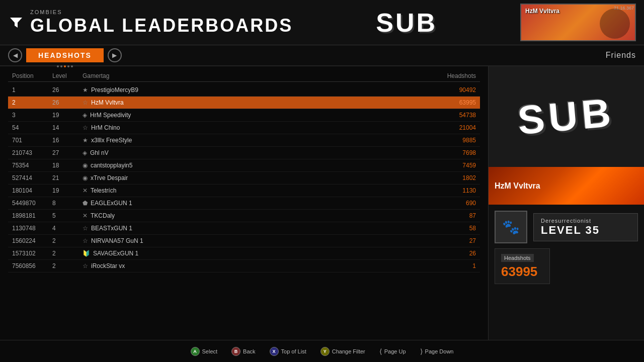 This screenshot has height=362, width=644. What do you see at coordinates (32, 191) in the screenshot?
I see `position-cell: 180104` at bounding box center [32, 191].